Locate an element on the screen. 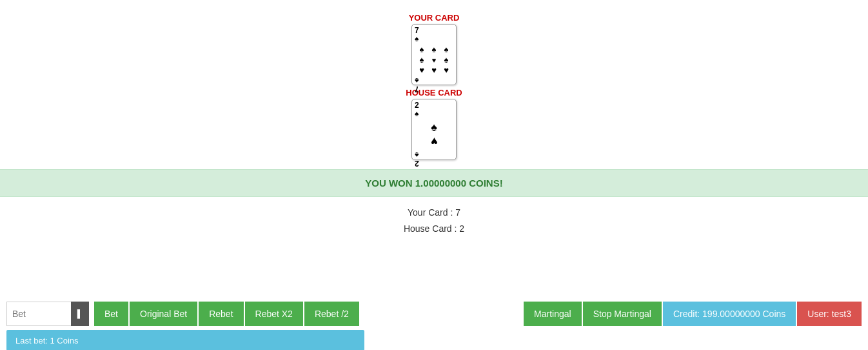  your-card-score: Your Card : 7 is located at coordinates (434, 213).